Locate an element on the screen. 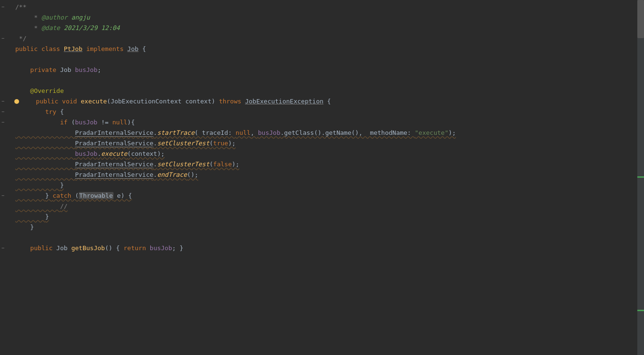 This screenshot has width=644, height=355. code-line: PradarInternalService.endTrace(); is located at coordinates (319, 175).